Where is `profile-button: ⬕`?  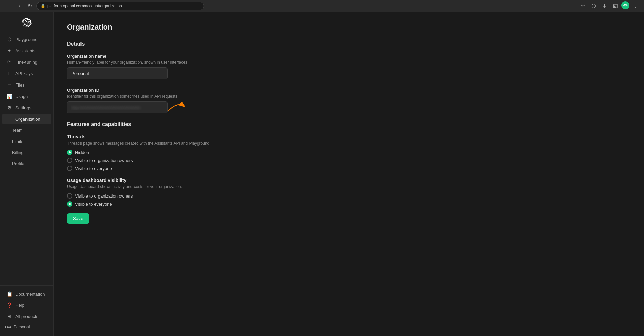 profile-button: ⬕ is located at coordinates (615, 6).